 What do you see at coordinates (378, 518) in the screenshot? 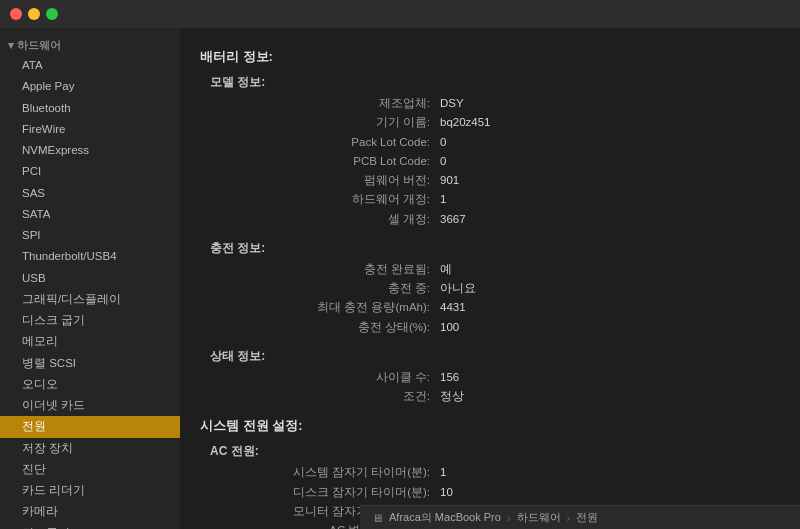
I see `breadcrumb-icon: 🖥` at bounding box center [378, 518].